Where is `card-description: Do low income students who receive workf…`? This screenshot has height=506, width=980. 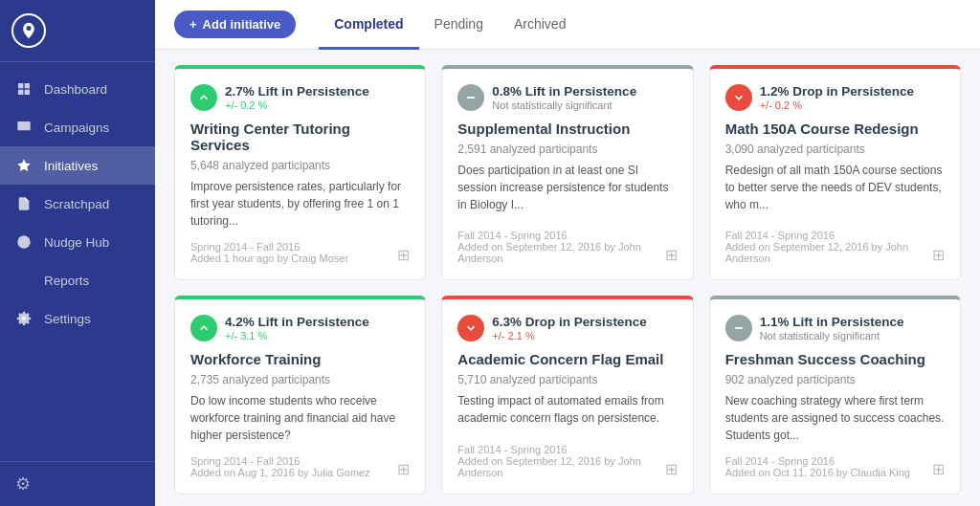
card-description: Do low income students who receive workf… is located at coordinates (301, 418).